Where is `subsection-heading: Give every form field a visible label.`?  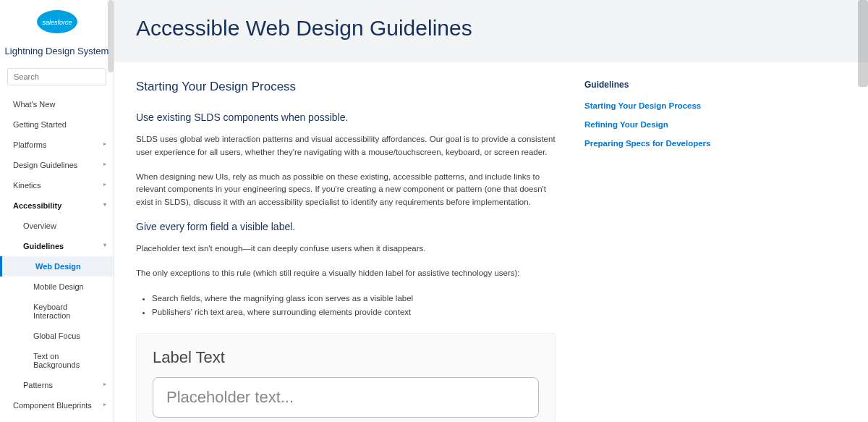 subsection-heading: Give every form field a visible label. is located at coordinates (346, 227).